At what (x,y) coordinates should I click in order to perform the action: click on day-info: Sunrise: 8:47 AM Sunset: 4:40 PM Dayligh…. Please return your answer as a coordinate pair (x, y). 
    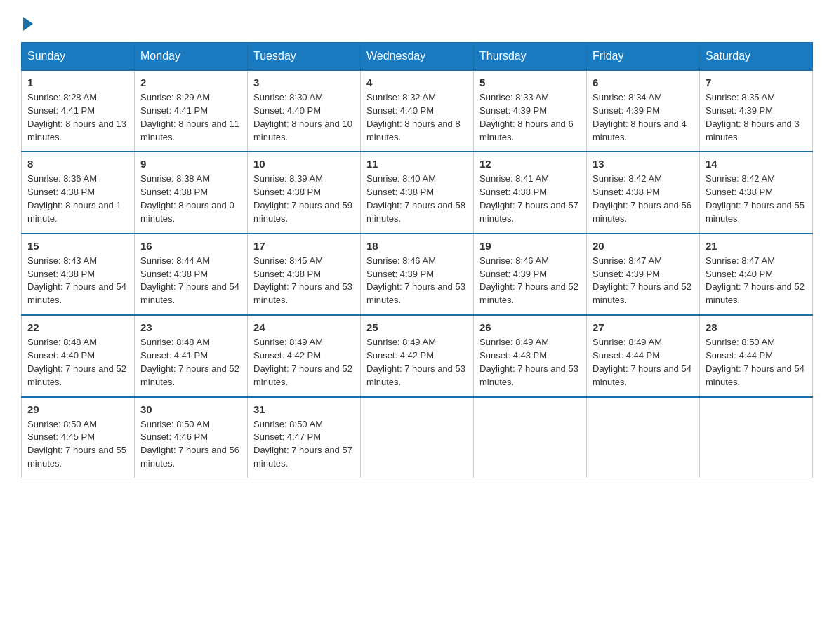
    Looking at the image, I should click on (756, 281).